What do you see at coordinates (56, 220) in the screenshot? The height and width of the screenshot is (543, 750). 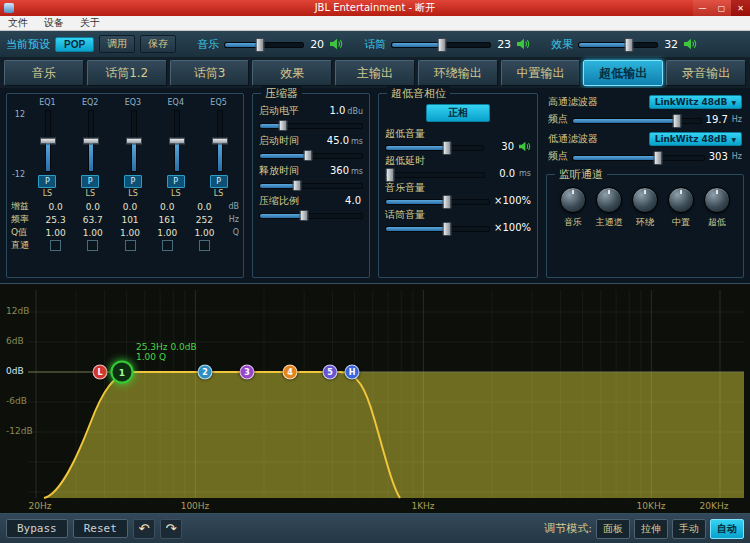 I see `freq-value: 25.3` at bounding box center [56, 220].